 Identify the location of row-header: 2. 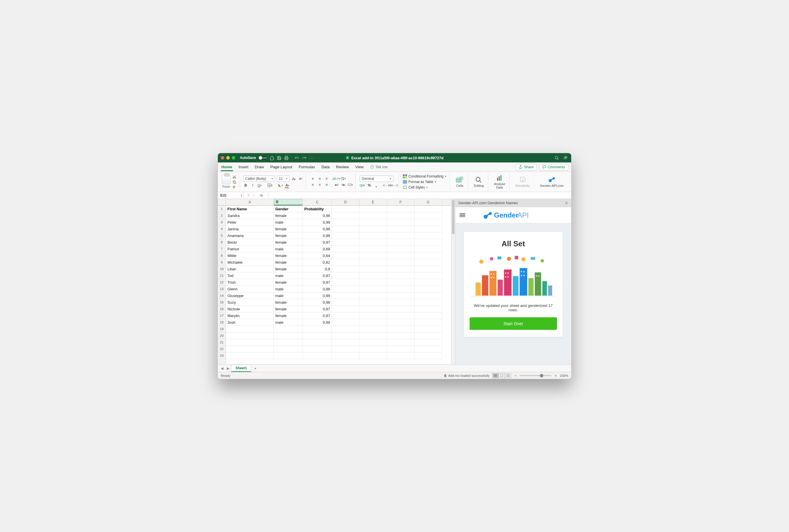
(222, 216).